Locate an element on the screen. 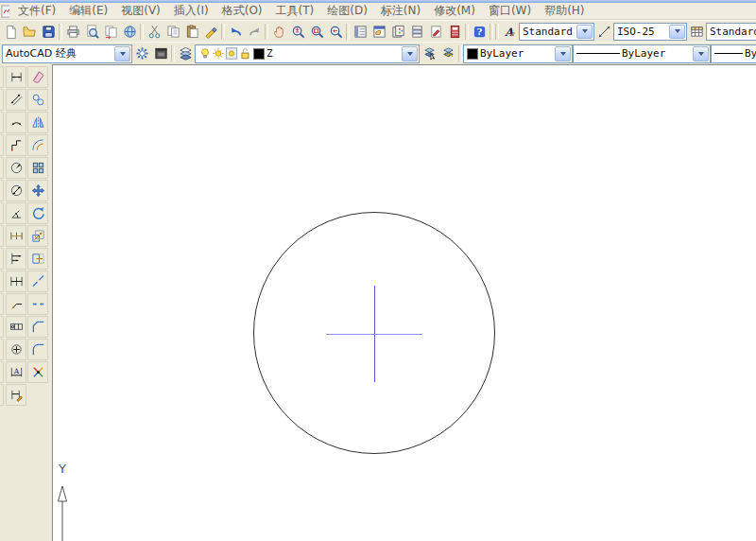  linetype-dropdown is located at coordinates (701, 54).